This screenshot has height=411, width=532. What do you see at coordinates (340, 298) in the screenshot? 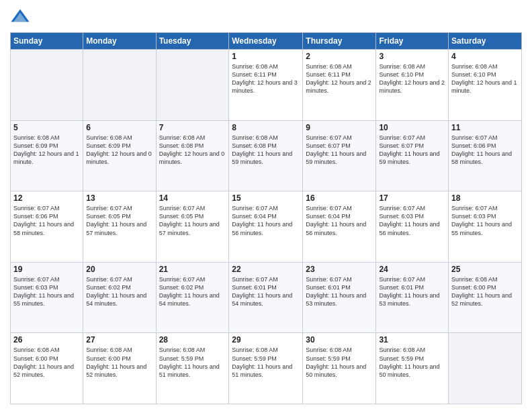
I see `calendar-cell: 23Sunrise: 6:07 AM Sunset: 6:01 PM Dayli…` at bounding box center [340, 298].